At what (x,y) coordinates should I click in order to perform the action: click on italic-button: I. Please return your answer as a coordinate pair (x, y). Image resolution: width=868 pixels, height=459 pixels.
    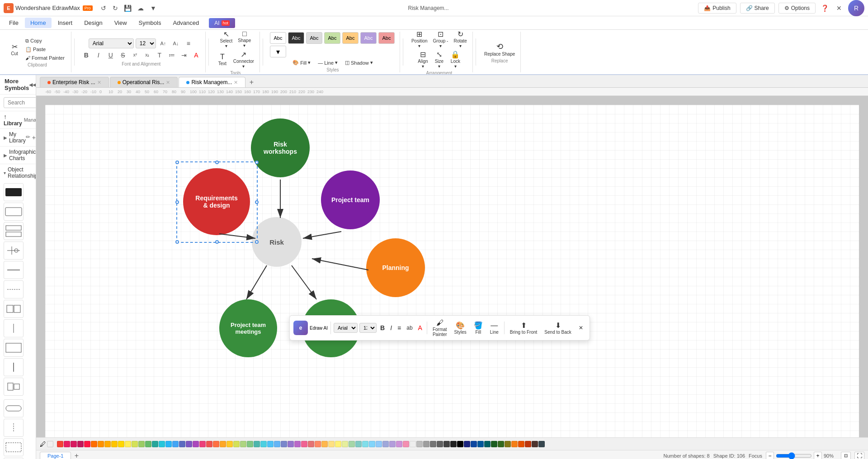
    Looking at the image, I should click on (99, 55).